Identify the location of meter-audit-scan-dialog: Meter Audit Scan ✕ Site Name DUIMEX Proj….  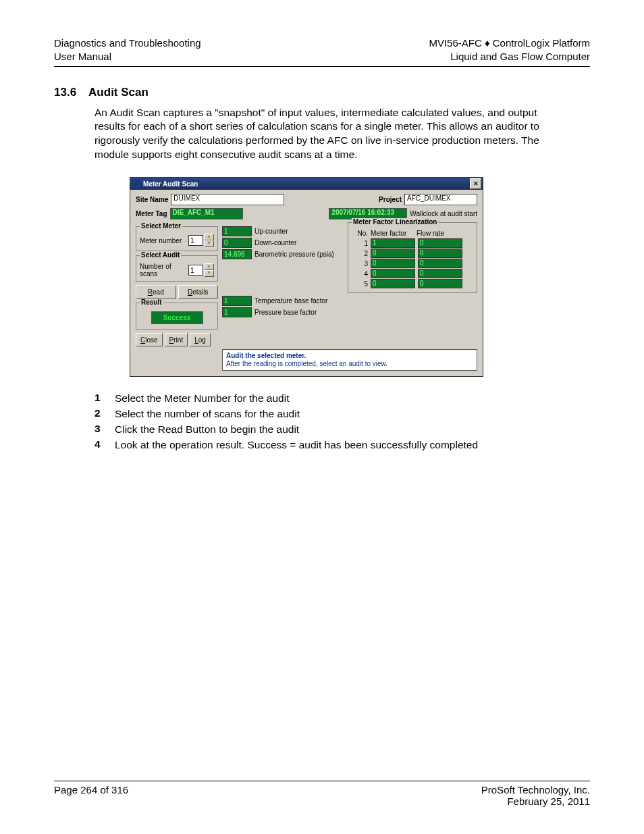
(306, 277).